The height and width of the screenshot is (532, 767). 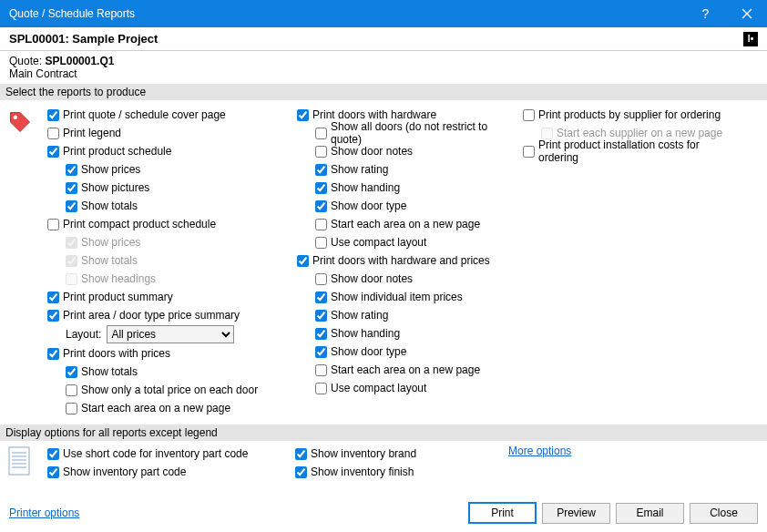 What do you see at coordinates (402, 151) in the screenshot?
I see `chk-dh-notes: Show door notes` at bounding box center [402, 151].